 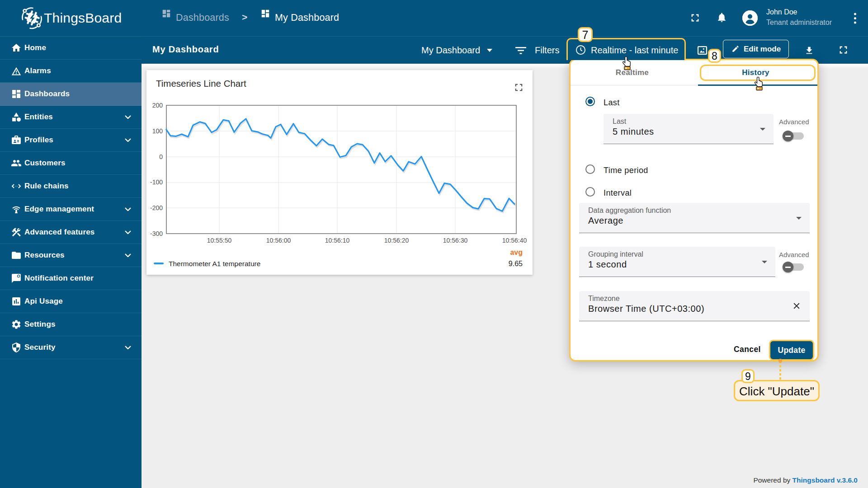 What do you see at coordinates (337, 240) in the screenshot?
I see `svg-text: 10:56:10` at bounding box center [337, 240].